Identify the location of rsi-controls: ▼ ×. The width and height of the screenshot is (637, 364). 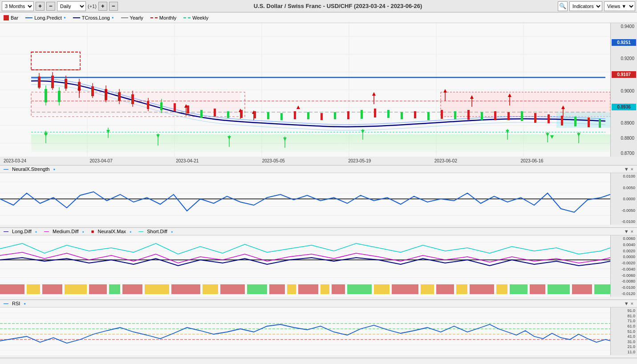
(629, 303).